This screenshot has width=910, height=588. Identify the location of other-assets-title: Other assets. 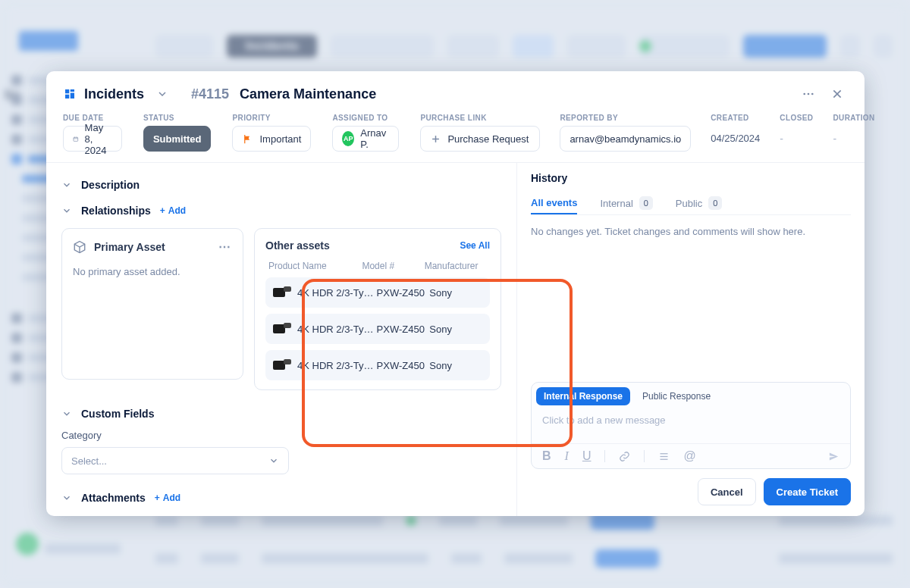
(297, 246).